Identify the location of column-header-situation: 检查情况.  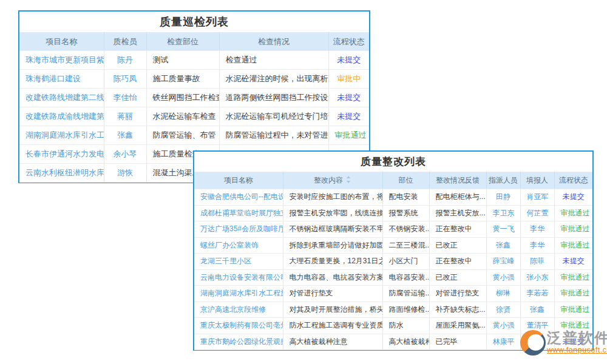
(274, 42).